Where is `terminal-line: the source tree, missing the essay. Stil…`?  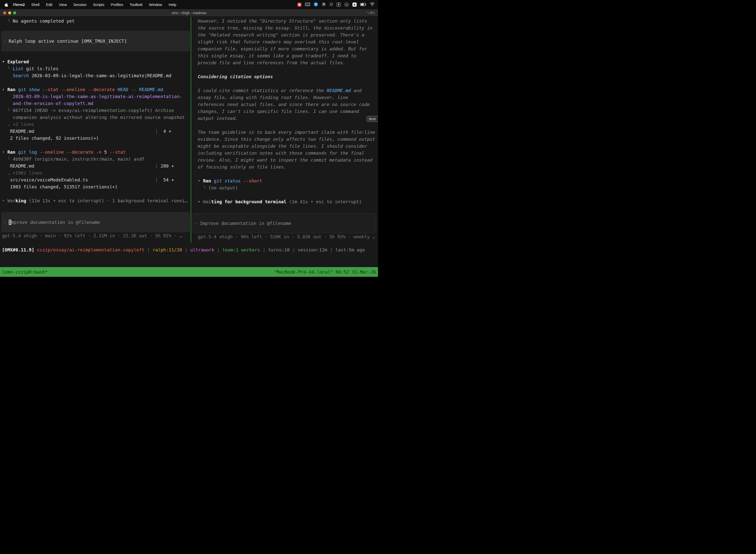 terminal-line: the source tree, missing the essay. Stil… is located at coordinates (285, 28).